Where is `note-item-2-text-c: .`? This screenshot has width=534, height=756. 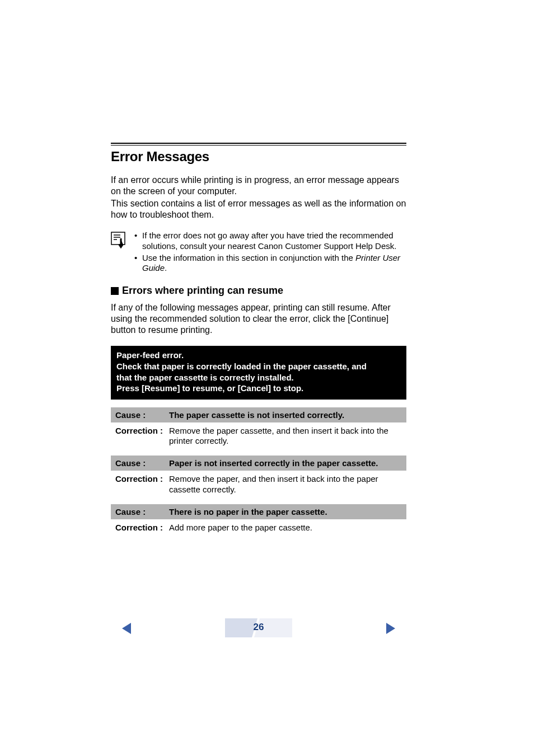
note-item-2-text-c: . is located at coordinates (166, 267).